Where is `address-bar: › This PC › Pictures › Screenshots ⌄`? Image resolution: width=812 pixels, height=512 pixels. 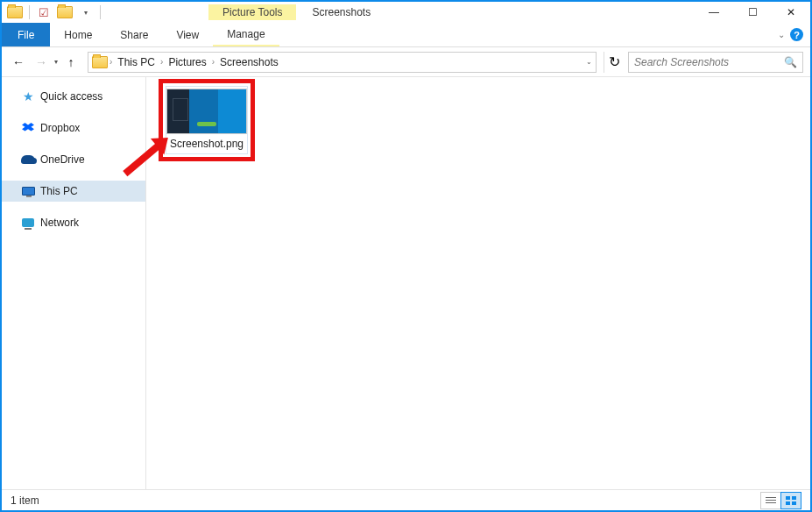
address-bar: › This PC › Pictures › Screenshots ⌄ is located at coordinates (342, 62).